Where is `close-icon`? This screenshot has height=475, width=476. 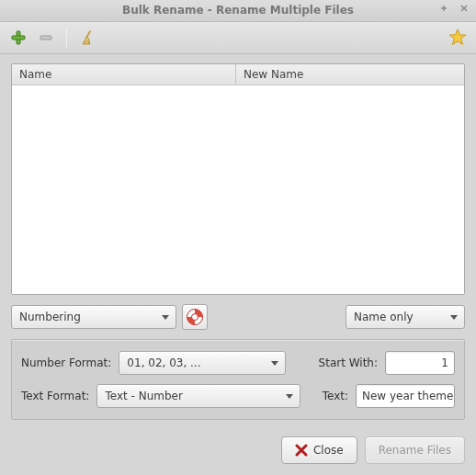
close-icon is located at coordinates (464, 9).